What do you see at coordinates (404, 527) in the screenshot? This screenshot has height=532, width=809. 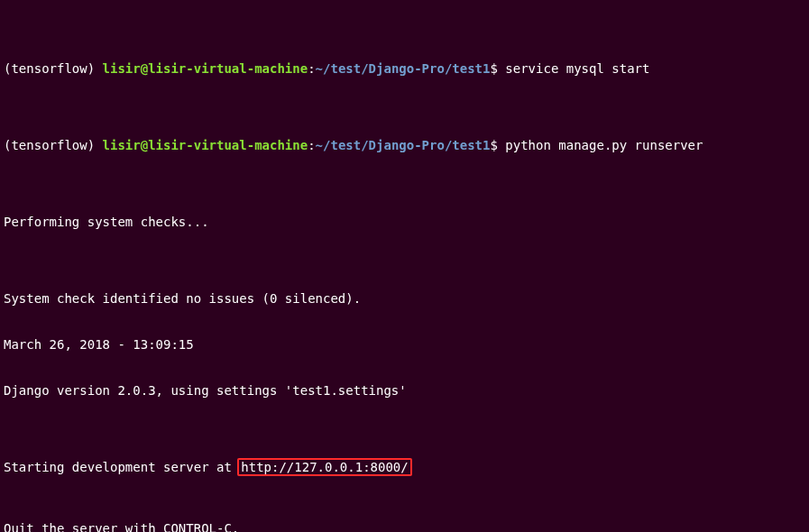 I see `quit-hint: Quit the server with CONTROL-C.` at bounding box center [404, 527].